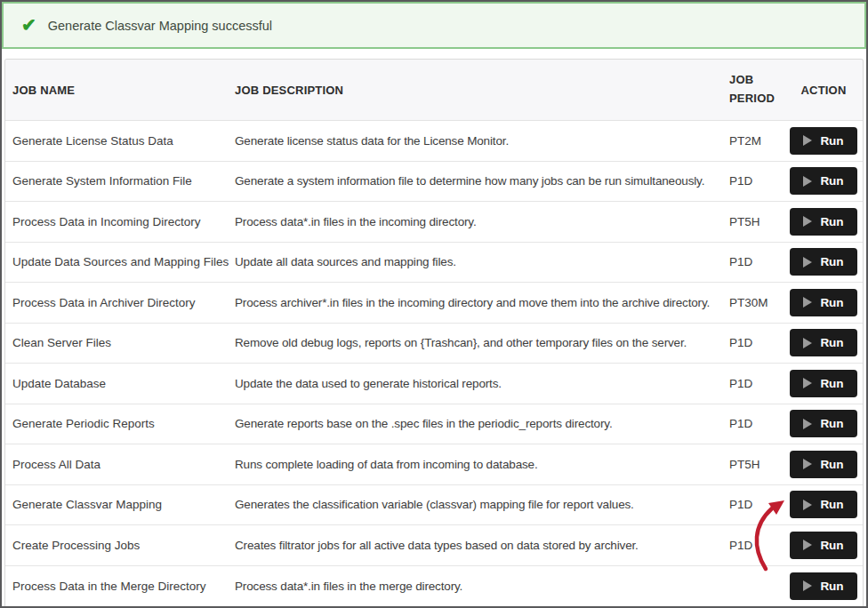 Image resolution: width=868 pixels, height=608 pixels. What do you see at coordinates (482, 343) in the screenshot?
I see `job-description-cell: Remove old debug logs, reports on {Trash…` at bounding box center [482, 343].